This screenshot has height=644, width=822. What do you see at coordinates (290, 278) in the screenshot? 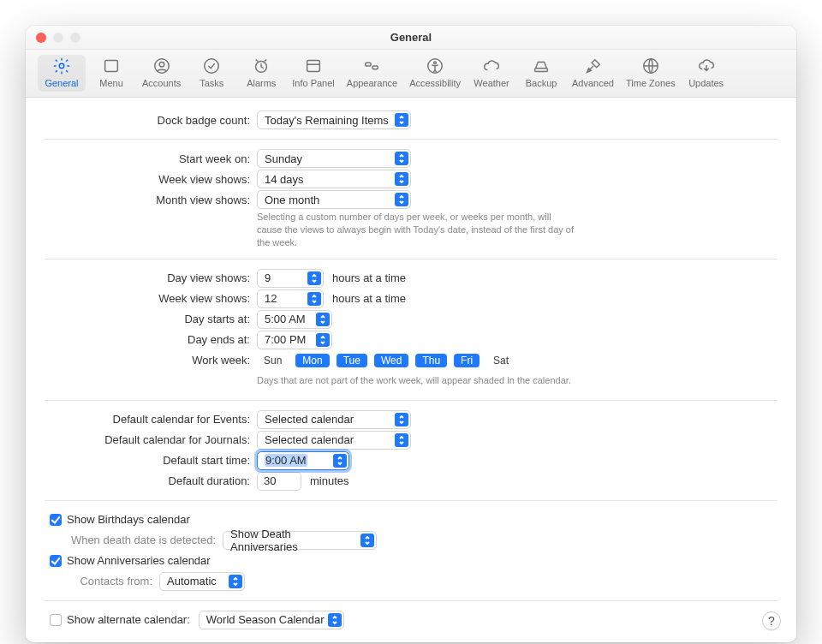
I see `day-view-hours-stepper: 9` at bounding box center [290, 278].